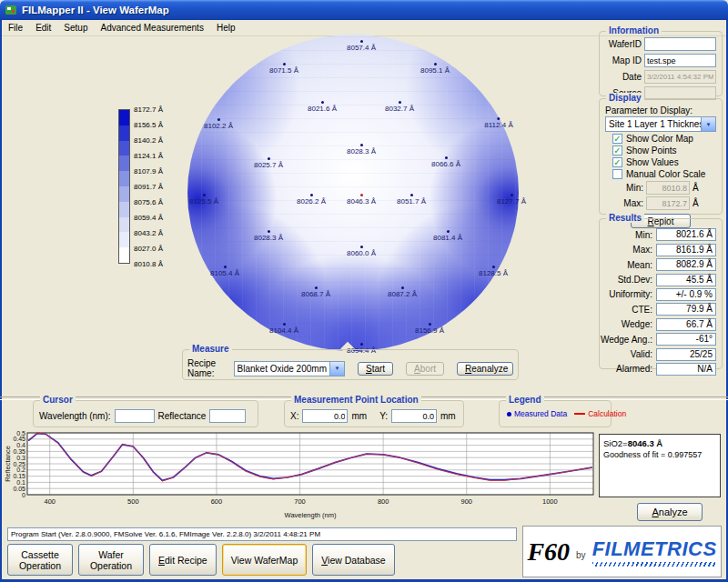 Image resolution: width=728 pixels, height=582 pixels. Describe the element at coordinates (357, 400) in the screenshot. I see `measurement-point-title: Measurement Point Location` at that location.